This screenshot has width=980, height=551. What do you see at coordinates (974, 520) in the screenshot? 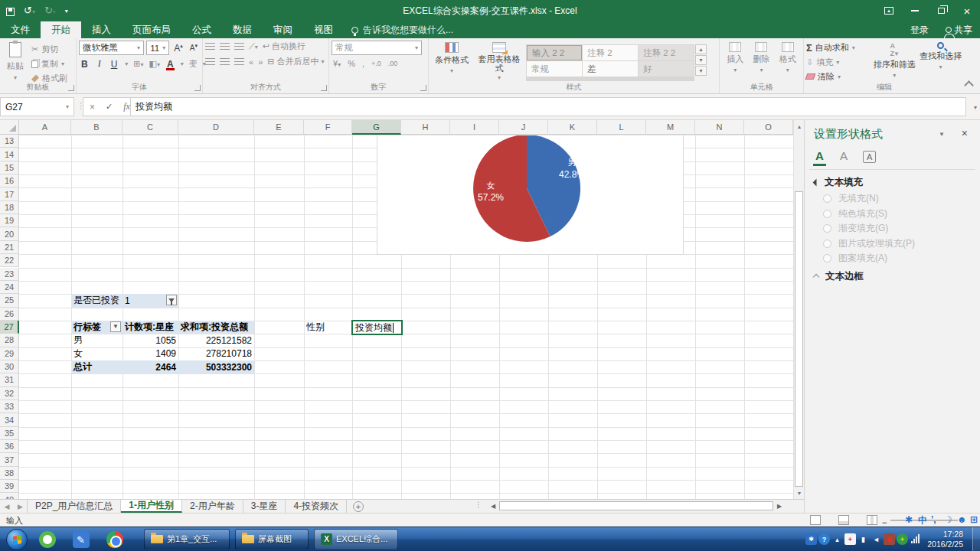
I see `ime-soft-keyboard-icon: ⊞` at bounding box center [974, 520].